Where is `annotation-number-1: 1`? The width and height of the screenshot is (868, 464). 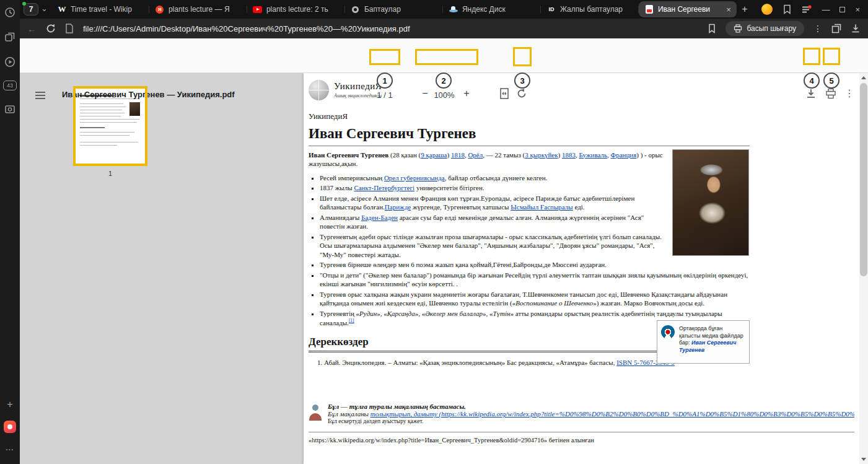
annotation-number-1: 1 is located at coordinates (385, 81).